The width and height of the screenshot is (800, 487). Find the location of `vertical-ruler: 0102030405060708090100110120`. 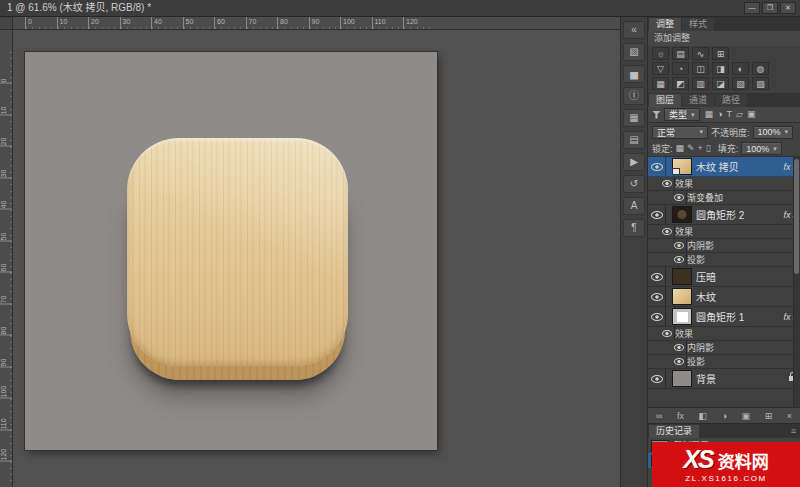

vertical-ruler: 0102030405060708090100110120 is located at coordinates (6, 258).